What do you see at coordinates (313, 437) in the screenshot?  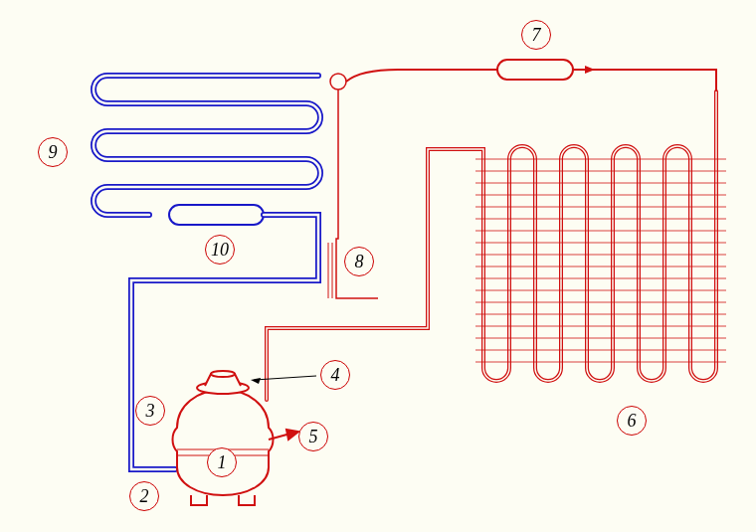 I see `callout-5: 5` at bounding box center [313, 437].